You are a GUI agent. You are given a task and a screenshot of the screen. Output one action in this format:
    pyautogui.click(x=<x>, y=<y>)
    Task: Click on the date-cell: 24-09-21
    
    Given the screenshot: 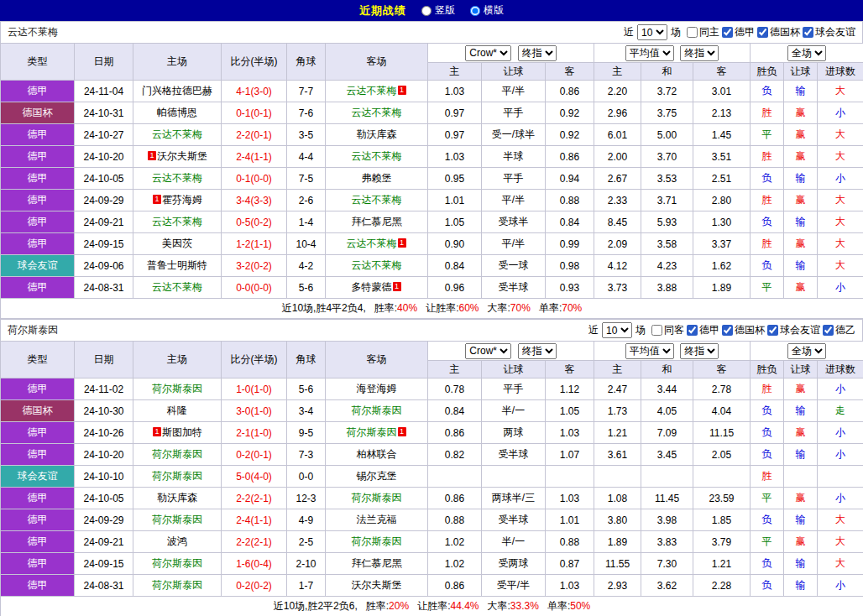 What is the action you would take?
    pyautogui.click(x=104, y=542)
    